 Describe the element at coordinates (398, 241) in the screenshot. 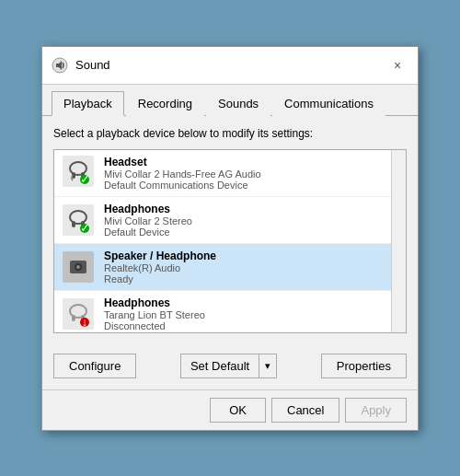

I see `scrollbar` at that location.